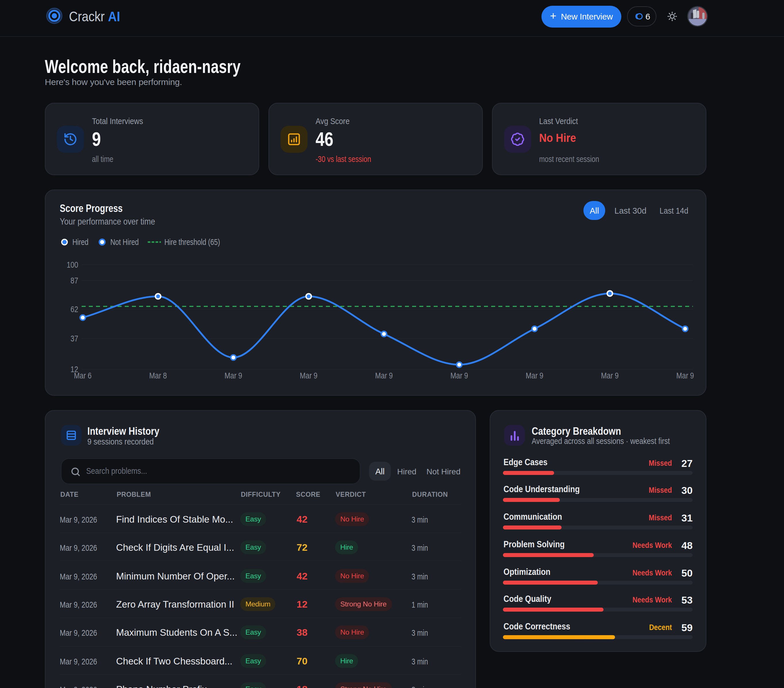  Describe the element at coordinates (72, 264) in the screenshot. I see `svg-text: 100` at that location.